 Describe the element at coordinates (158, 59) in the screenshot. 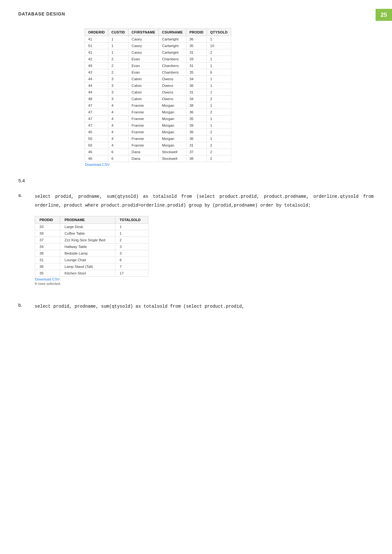

I see `table-row: 422EvanChambers331` at that location.